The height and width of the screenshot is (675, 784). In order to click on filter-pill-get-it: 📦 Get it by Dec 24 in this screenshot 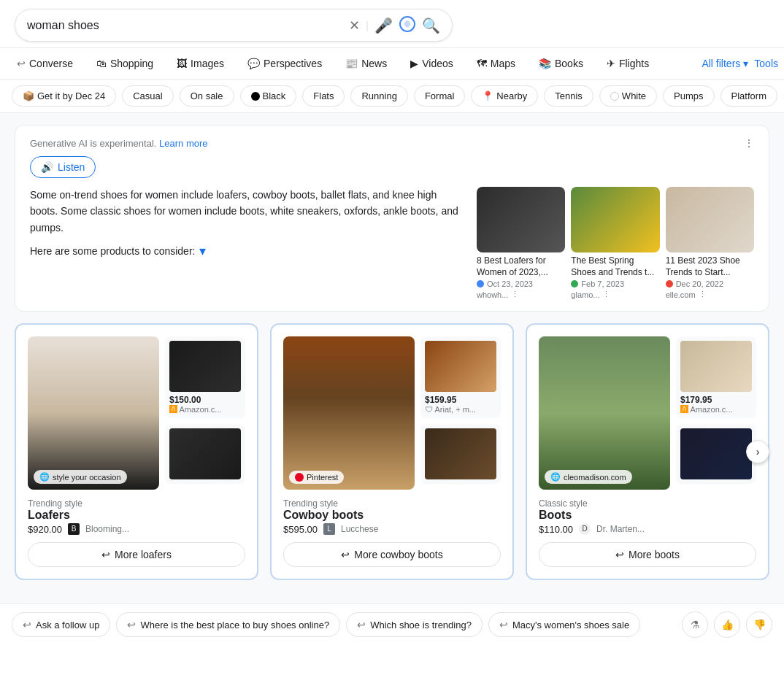, I will do `click(64, 96)`.